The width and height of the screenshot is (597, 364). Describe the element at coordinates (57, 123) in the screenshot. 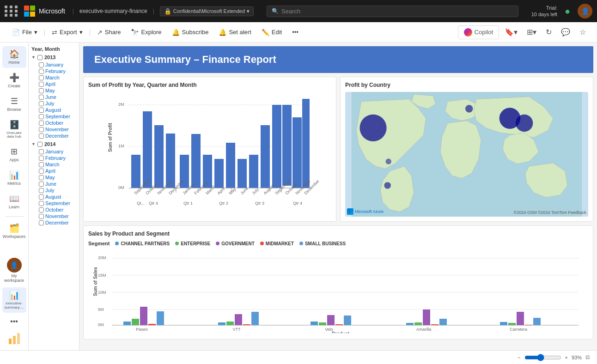

I see `month-oct-2013: October` at that location.